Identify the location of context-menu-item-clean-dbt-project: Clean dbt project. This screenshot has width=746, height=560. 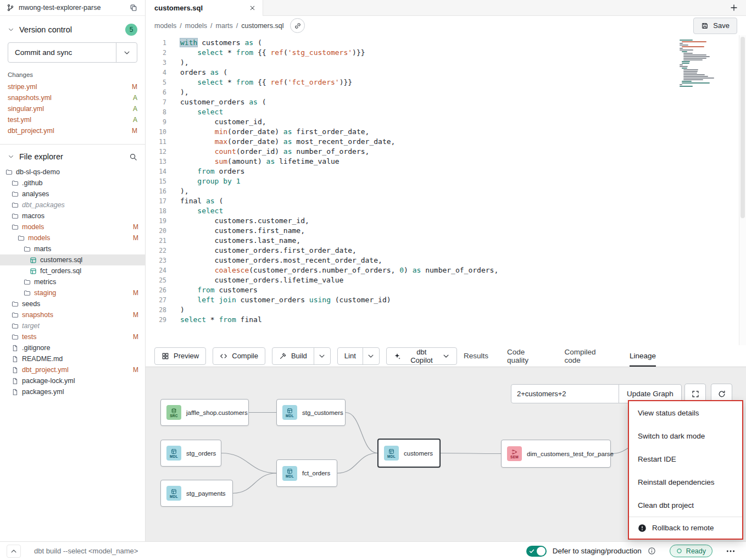
(686, 505).